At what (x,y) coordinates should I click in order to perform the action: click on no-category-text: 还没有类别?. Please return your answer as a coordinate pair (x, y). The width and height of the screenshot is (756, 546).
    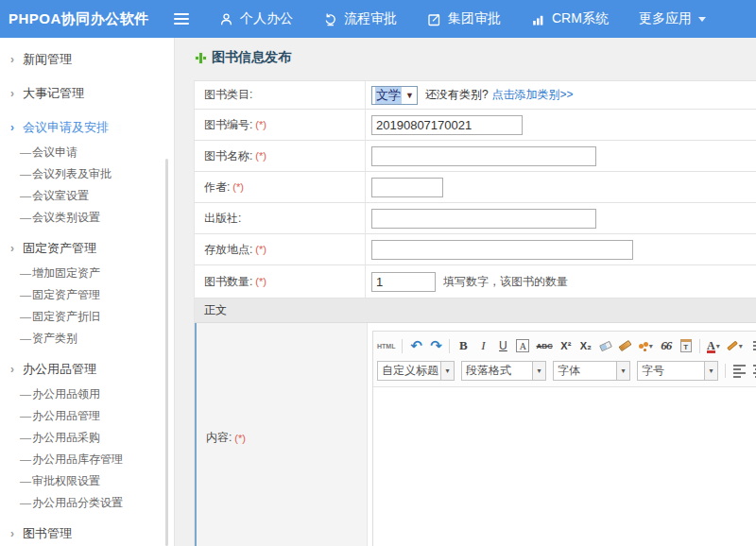
    Looking at the image, I should click on (457, 94).